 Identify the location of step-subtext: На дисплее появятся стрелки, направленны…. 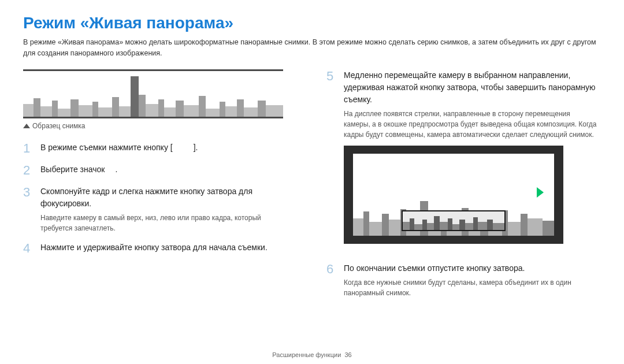
(473, 124).